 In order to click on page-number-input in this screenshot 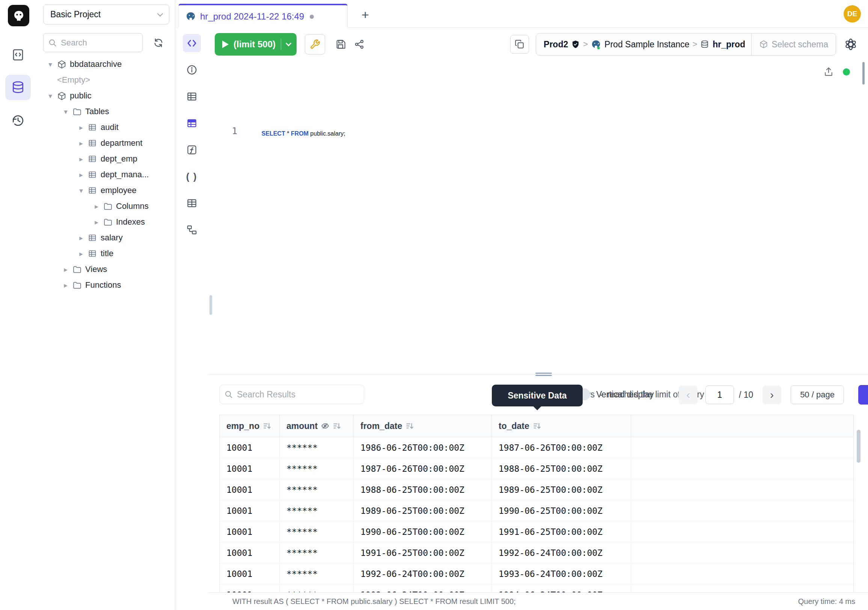, I will do `click(720, 395)`.